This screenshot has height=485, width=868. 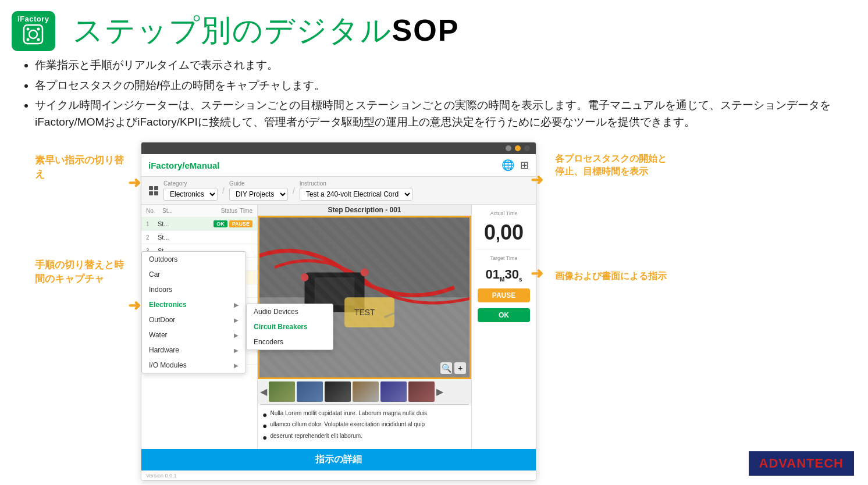 What do you see at coordinates (540, 312) in the screenshot?
I see `right-arrows-container: ➜ ➜` at bounding box center [540, 312].